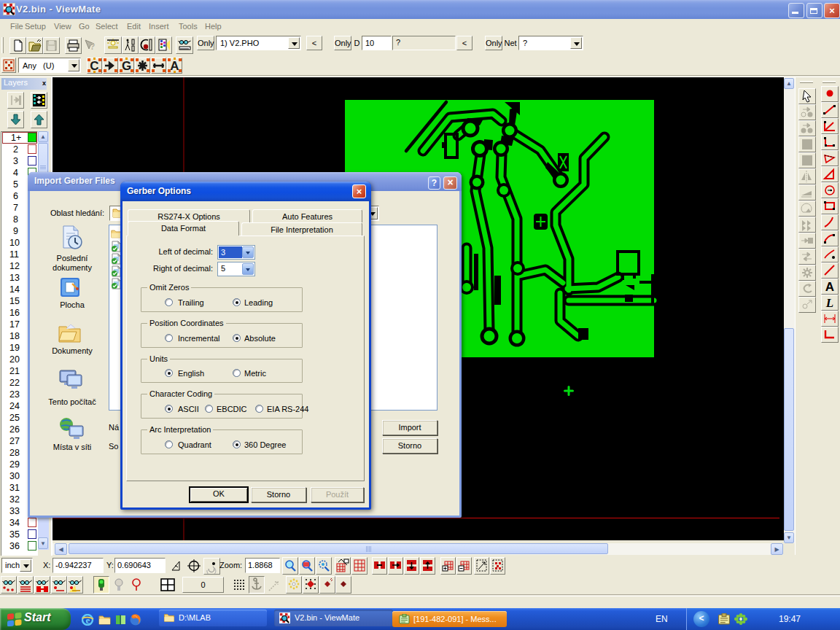 The height and width of the screenshot is (630, 840). What do you see at coordinates (94, 66) in the screenshot?
I see `svg-text: C` at bounding box center [94, 66].